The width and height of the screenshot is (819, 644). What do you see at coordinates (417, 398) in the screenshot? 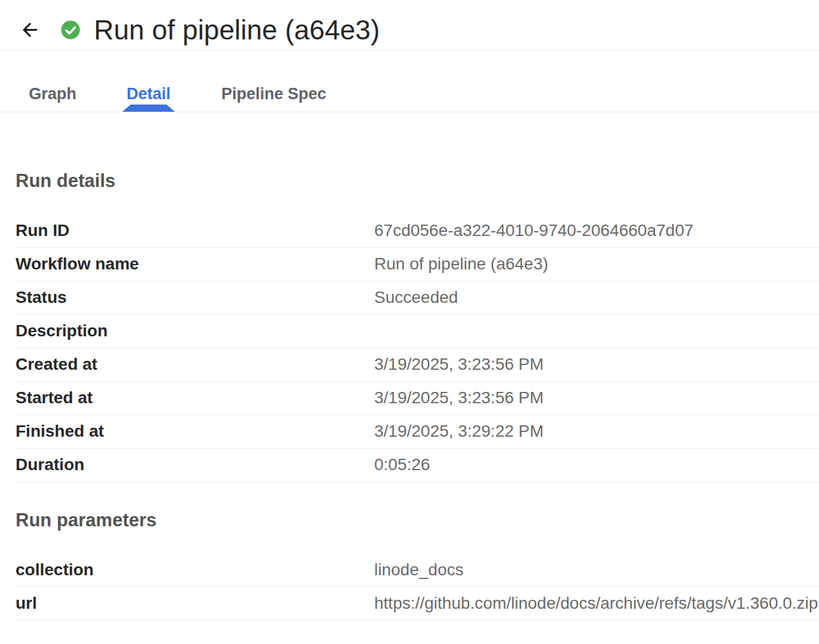
I see `row-started-at: Started at 3/19/2025, 3:23:56 PM` at bounding box center [417, 398].